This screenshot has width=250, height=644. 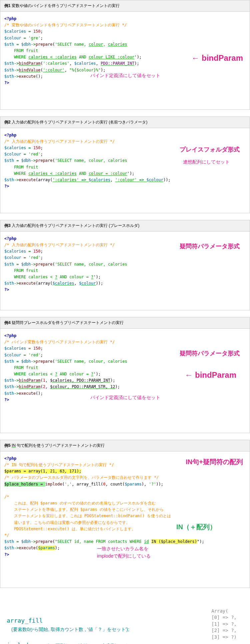 I want to click on args: $calories, PDO::PARAM_INT, so click(x=80, y=380).